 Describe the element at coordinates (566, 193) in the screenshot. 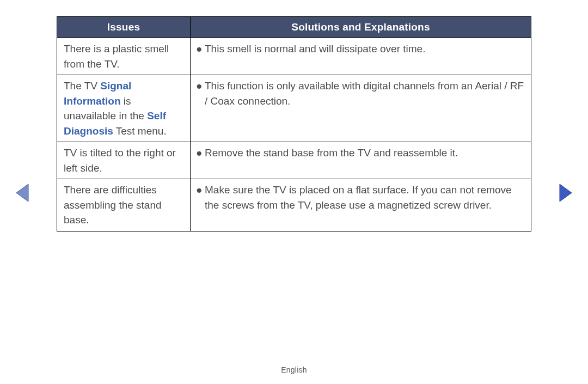

I see `next-page-button` at that location.